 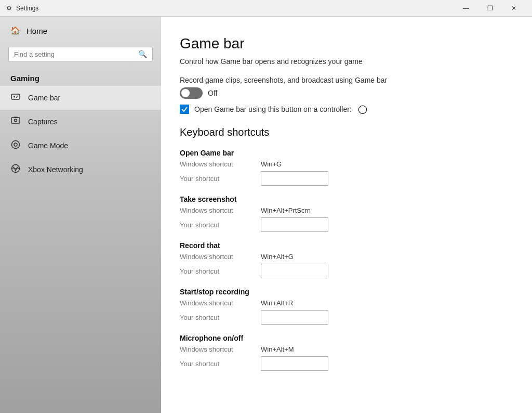 I want to click on page-subtitle: Control how Game bar opens and recognize…, so click(x=343, y=61).